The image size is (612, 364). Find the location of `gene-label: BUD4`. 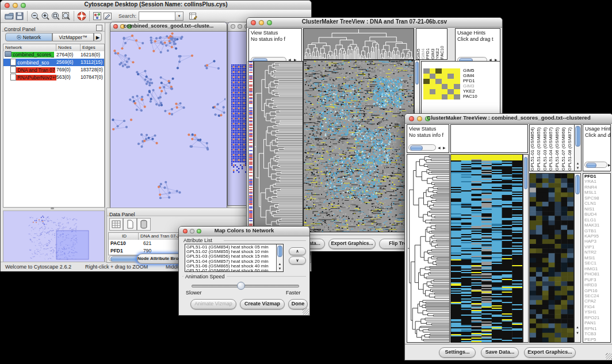

gene-label: BUD4 is located at coordinates (597, 214).